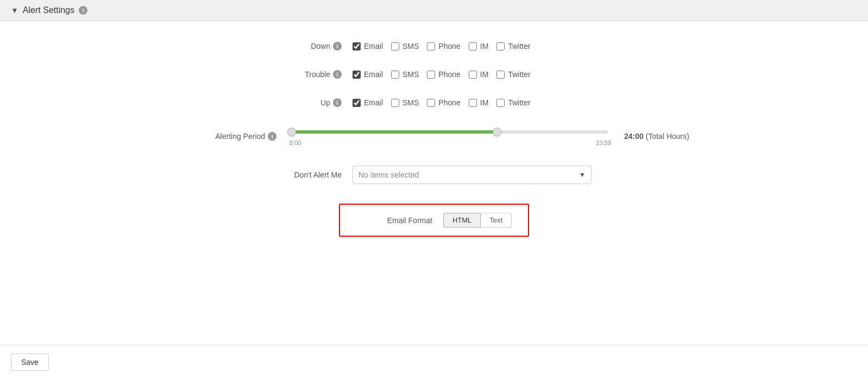  Describe the element at coordinates (463, 175) in the screenshot. I see `dont-alert-dropdown-text: No items selected` at that location.